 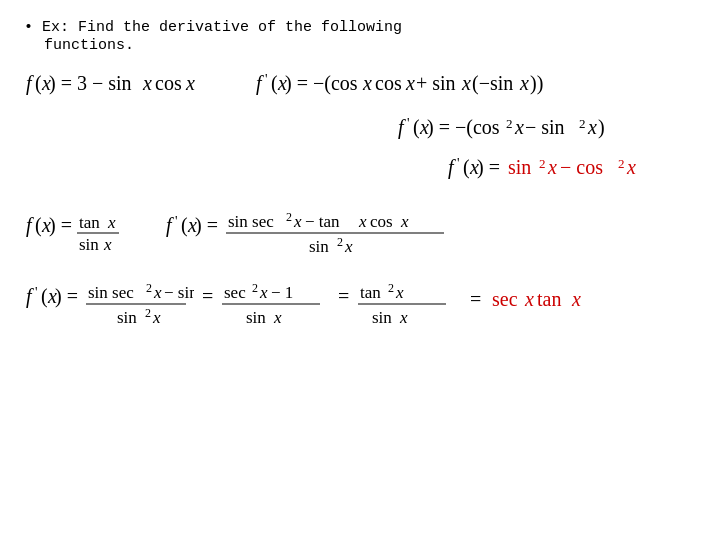 What do you see at coordinates (282, 292) in the screenshot?
I see `svg-text: − 1` at bounding box center [282, 292].